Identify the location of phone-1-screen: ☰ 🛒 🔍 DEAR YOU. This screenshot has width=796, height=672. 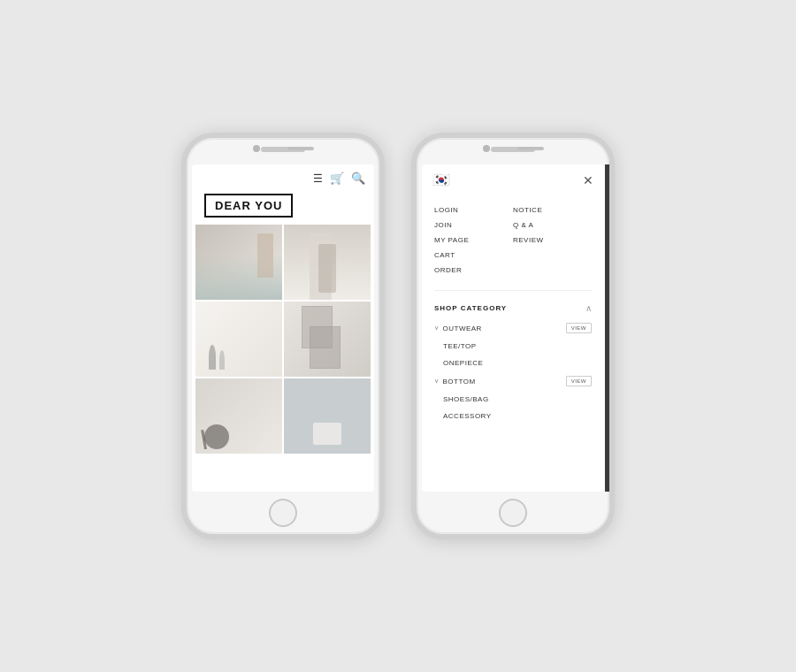
(283, 328).